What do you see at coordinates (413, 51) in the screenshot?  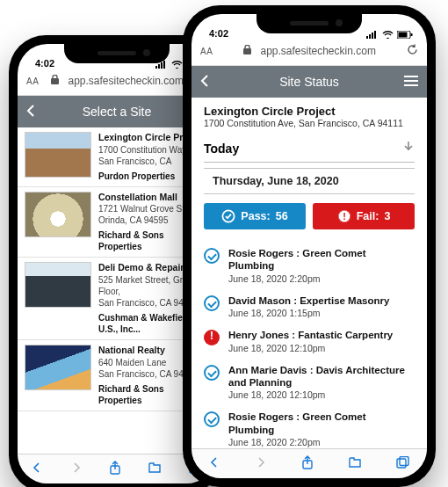 I see `reload-icon` at bounding box center [413, 51].